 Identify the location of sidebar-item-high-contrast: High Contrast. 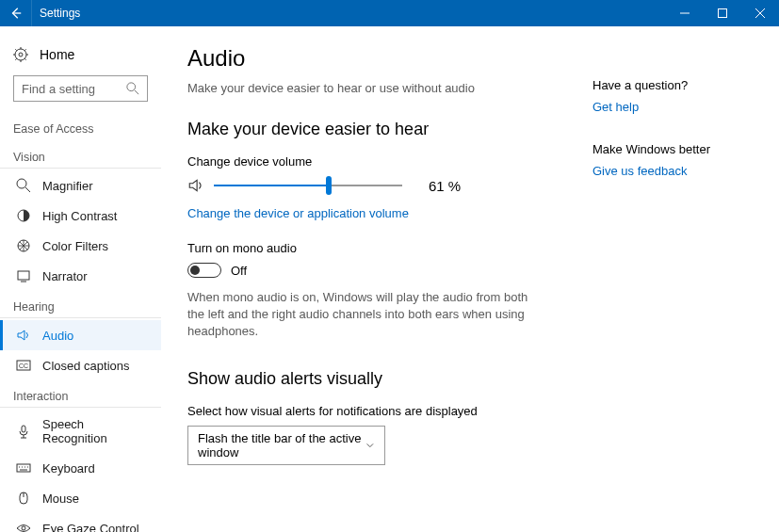
(81, 216).